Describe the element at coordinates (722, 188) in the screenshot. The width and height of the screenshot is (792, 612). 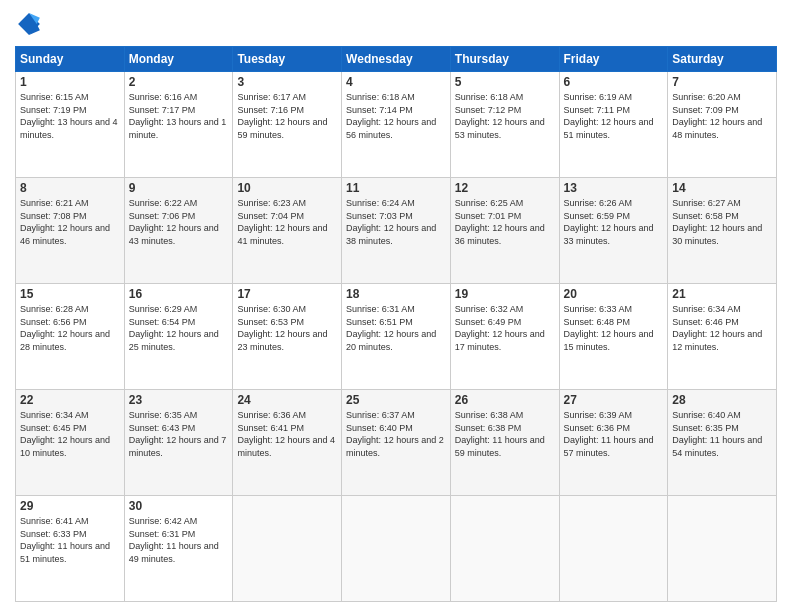
I see `day-number: 14` at that location.